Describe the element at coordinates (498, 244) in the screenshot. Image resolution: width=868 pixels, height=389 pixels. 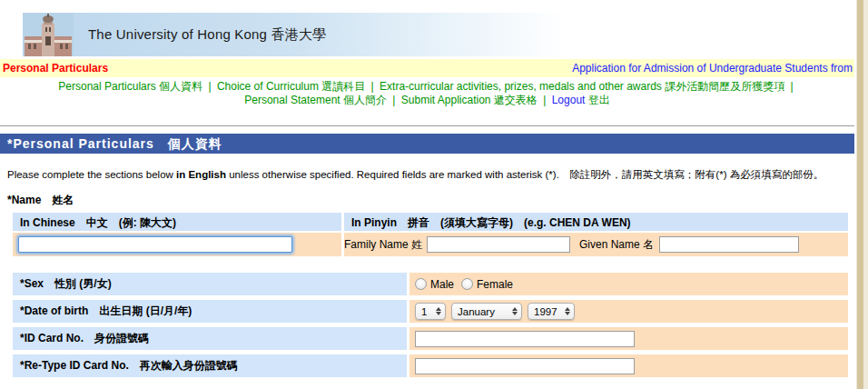
I see `family-name-input` at that location.